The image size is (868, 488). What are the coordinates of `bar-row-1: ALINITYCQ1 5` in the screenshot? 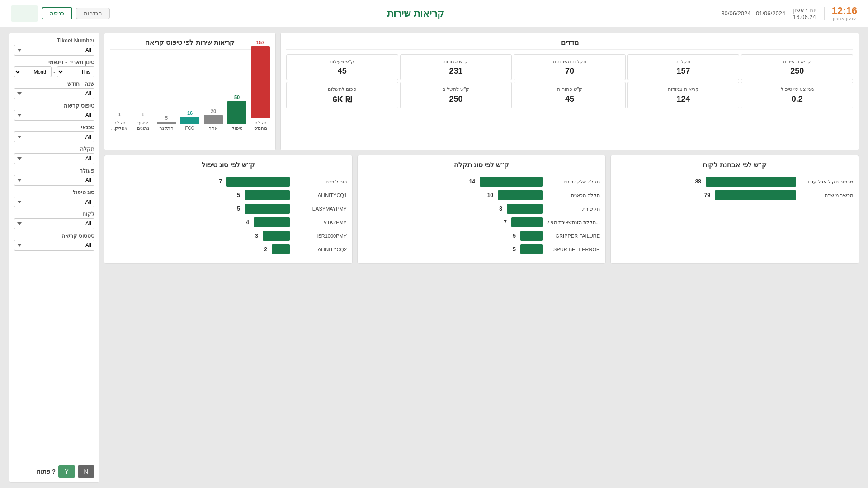 It's located at (228, 195).